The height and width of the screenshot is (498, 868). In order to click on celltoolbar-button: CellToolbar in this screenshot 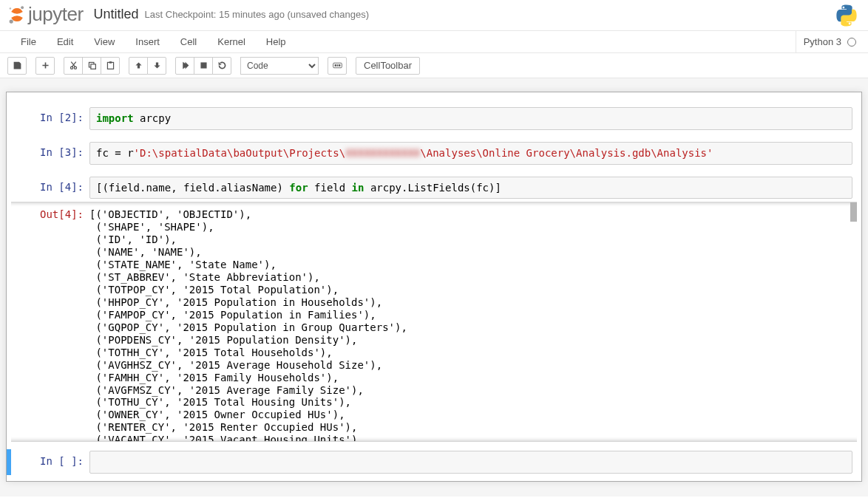, I will do `click(387, 66)`.